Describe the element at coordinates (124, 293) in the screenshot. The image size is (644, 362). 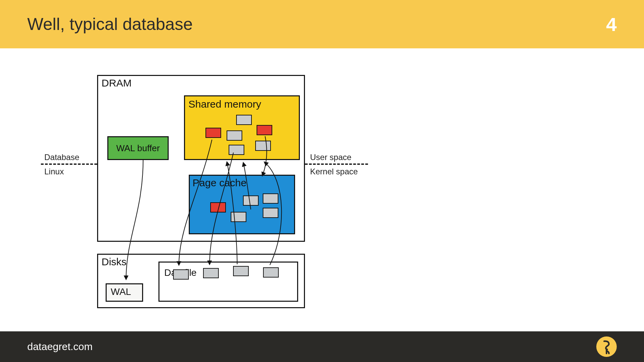
I see `wal-file-box: WAL` at that location.